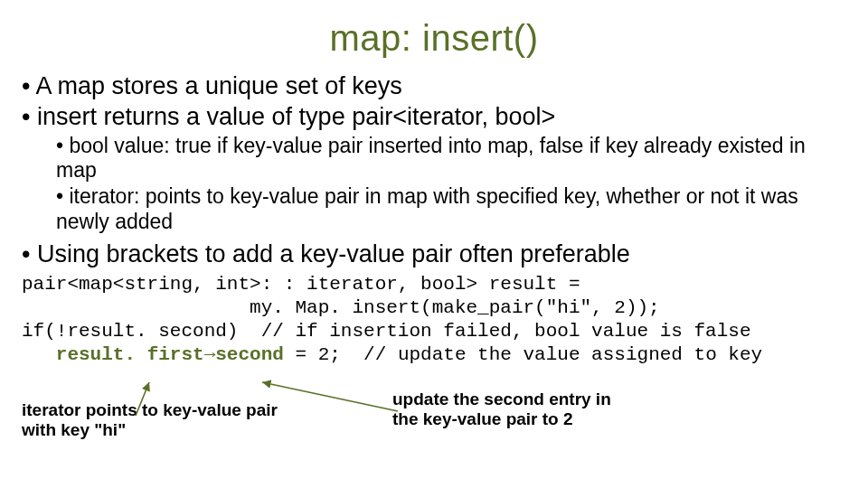 The height and width of the screenshot is (488, 868). What do you see at coordinates (434, 254) in the screenshot?
I see `bullet-3: Using brackets to add a key-value pair o…` at bounding box center [434, 254].